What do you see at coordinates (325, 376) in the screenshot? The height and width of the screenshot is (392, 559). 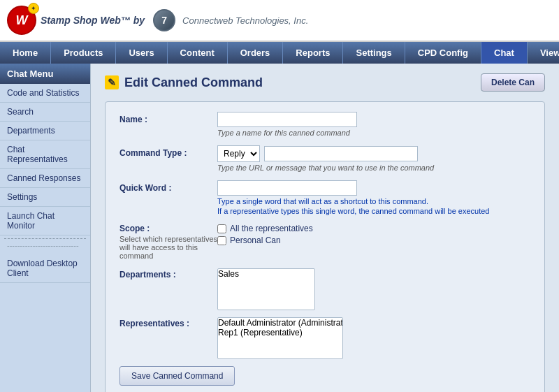 I see `save-row: Save Canned Command` at bounding box center [325, 376].